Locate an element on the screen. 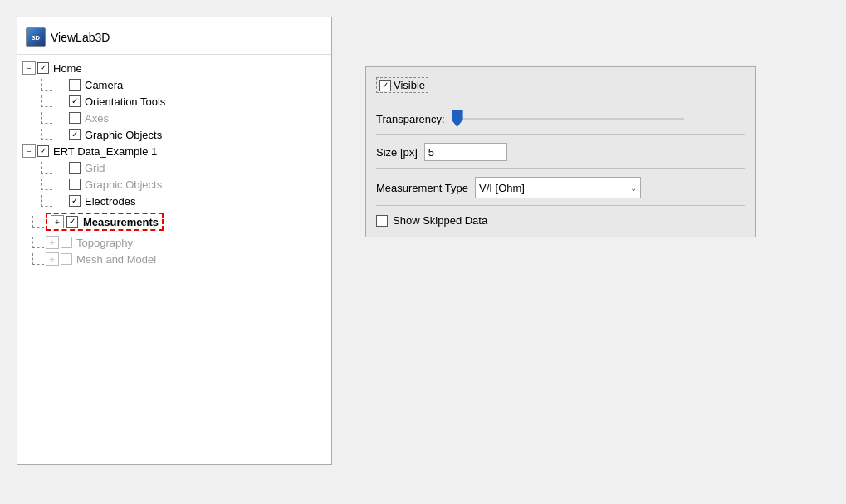  tree-item-orientation: Orientation Tools is located at coordinates (174, 101).